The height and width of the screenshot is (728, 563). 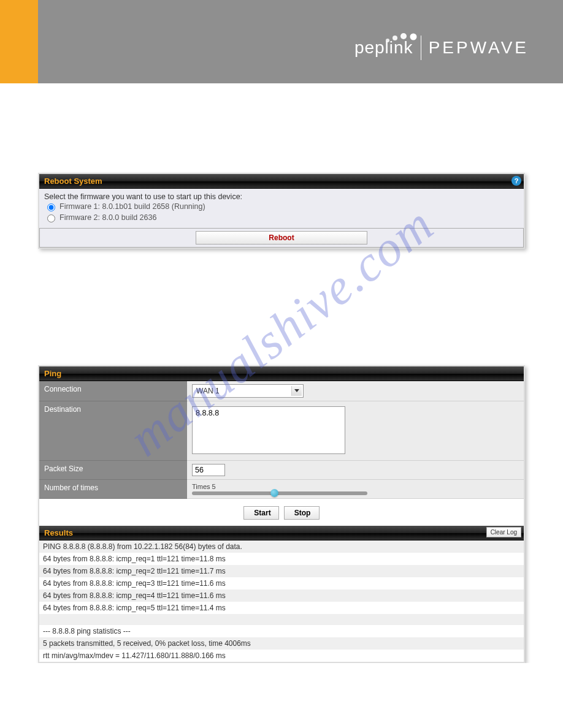 What do you see at coordinates (478, 48) in the screenshot?
I see `brand-pepwave: PEPWAVE` at bounding box center [478, 48].